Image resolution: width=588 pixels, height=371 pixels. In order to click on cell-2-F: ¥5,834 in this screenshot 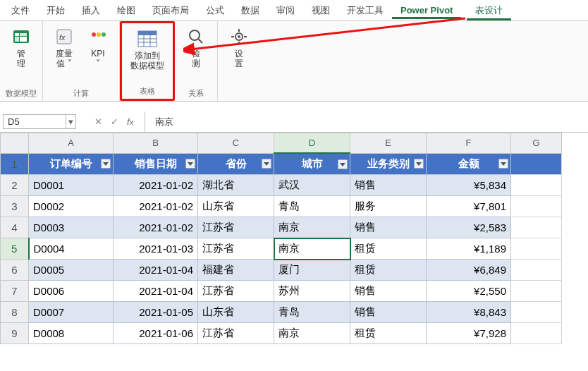, I will do `click(469, 186)`.